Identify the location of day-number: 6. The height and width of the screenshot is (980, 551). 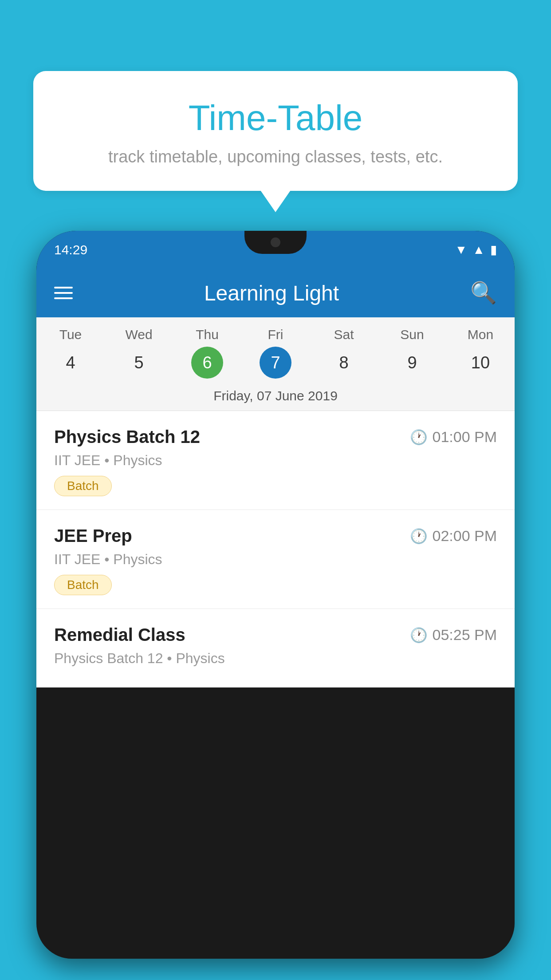
(207, 363).